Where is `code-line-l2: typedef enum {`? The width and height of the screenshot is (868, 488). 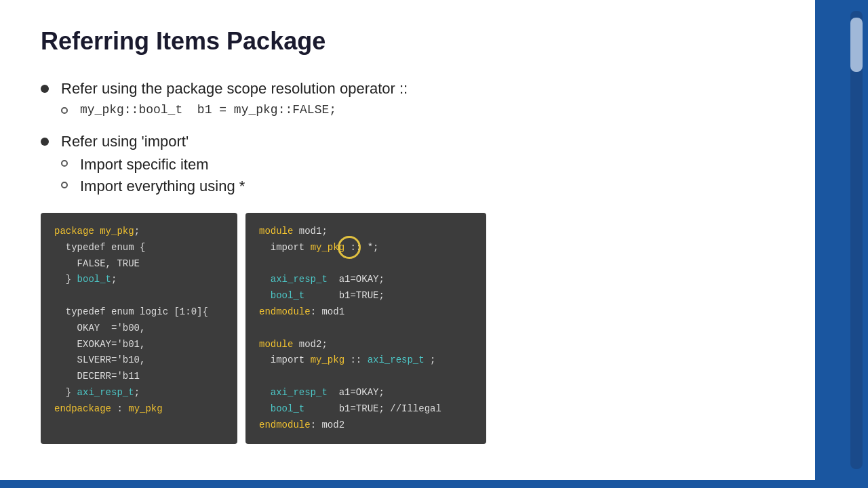
code-line-l2: typedef enum { is located at coordinates (139, 248).